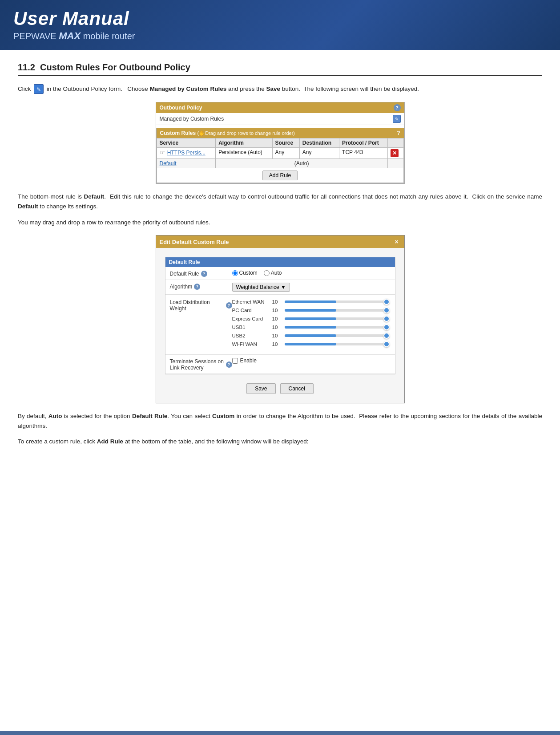 This screenshot has height=735, width=560. I want to click on radio-auto-label: Auto, so click(277, 273).